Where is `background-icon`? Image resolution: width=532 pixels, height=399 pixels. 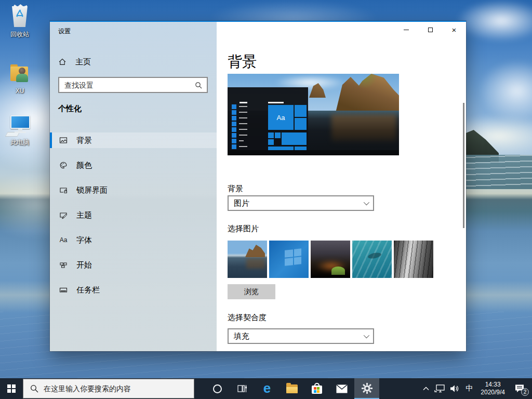
background-icon is located at coordinates (63, 140).